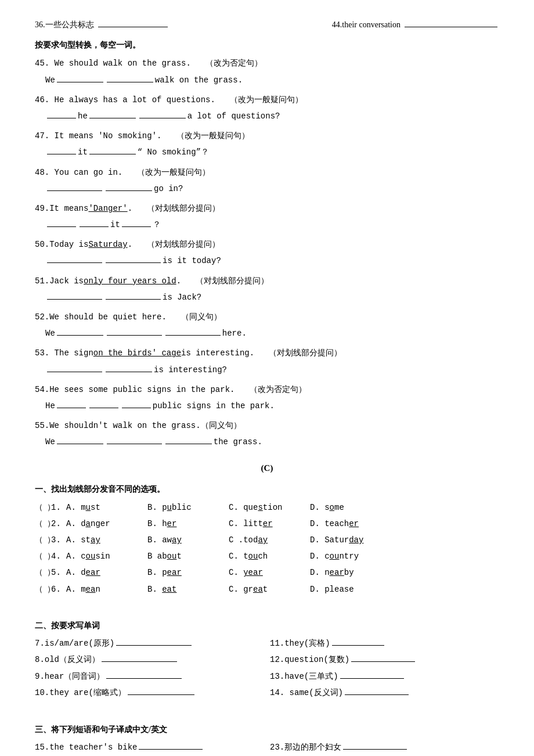 This screenshot has width=534, height=756. Describe the element at coordinates (267, 398) in the screenshot. I see `sentence-54: 54.He sees some public signs in the park…` at that location.